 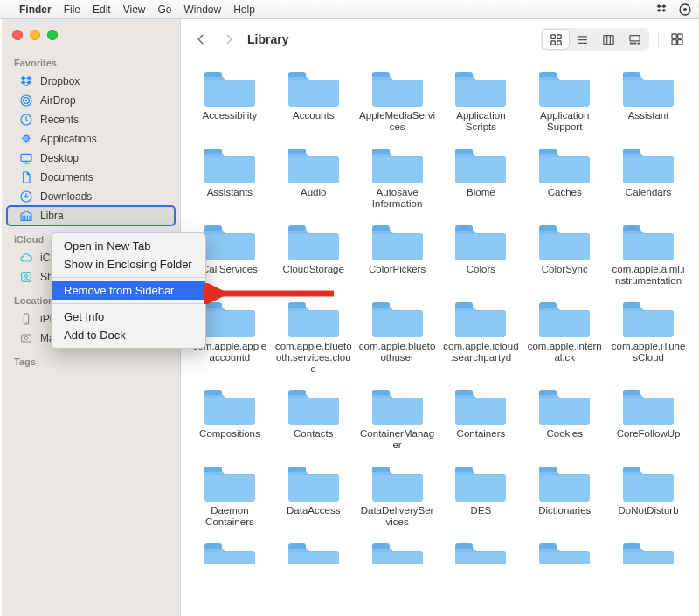 What do you see at coordinates (648, 176) in the screenshot?
I see `folder-item: Calendars` at bounding box center [648, 176].